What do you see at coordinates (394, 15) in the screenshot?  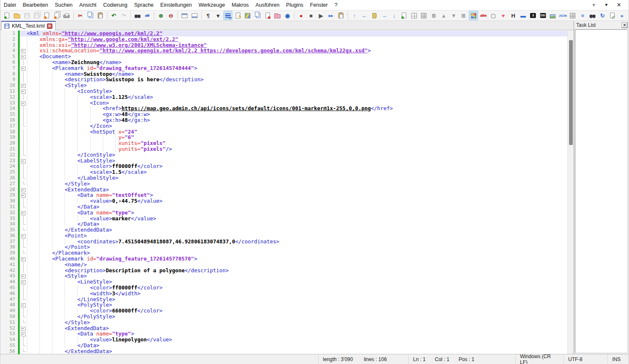 I see `nav-down-button: ↓` at bounding box center [394, 15].